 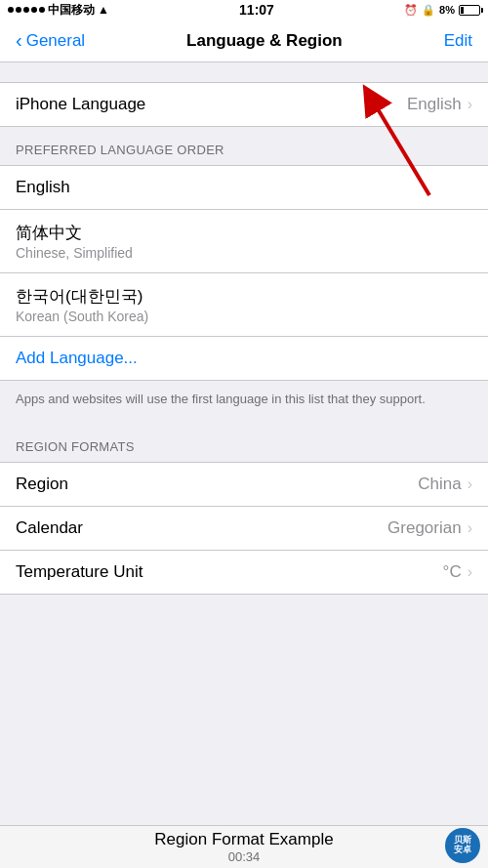 I want to click on region-format-time: 00:34, so click(x=244, y=857).